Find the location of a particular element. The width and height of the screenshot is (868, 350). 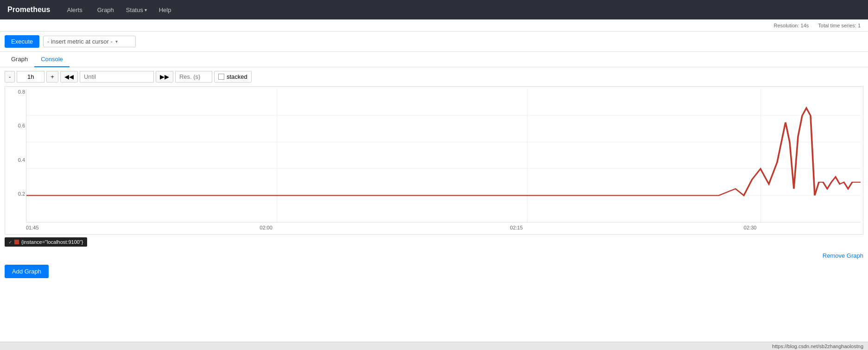

forward-button: ▶▶ is located at coordinates (165, 77).